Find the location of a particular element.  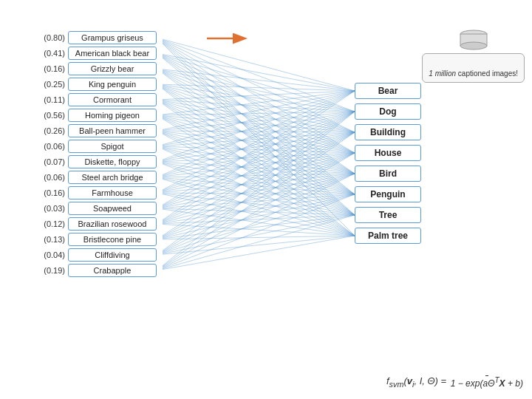

score-label: (0.16) is located at coordinates (51, 193).